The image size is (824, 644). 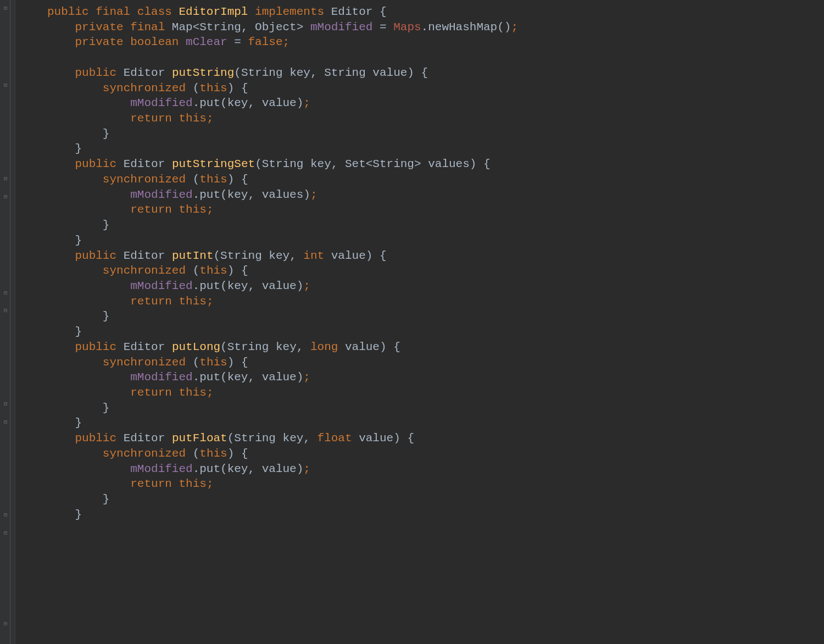 What do you see at coordinates (8, 322) in the screenshot?
I see `gutter: ⊟ ⊟ ⊟ ⊟ ⊟ ⊟ ⊟ ⊟ ⊟ ⊟ ⊟` at bounding box center [8, 322].